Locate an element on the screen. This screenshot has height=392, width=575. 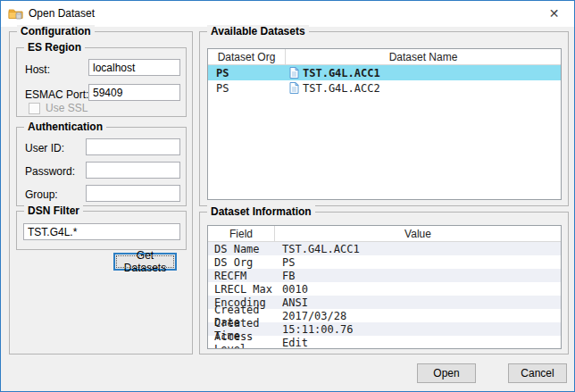
use-ssl-row: Use SSL is located at coordinates (58, 108).